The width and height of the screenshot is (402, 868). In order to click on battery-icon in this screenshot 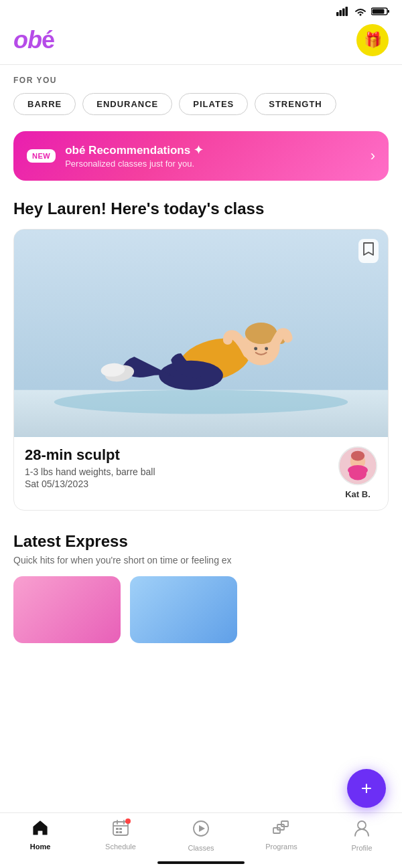, I will do `click(381, 11)`.